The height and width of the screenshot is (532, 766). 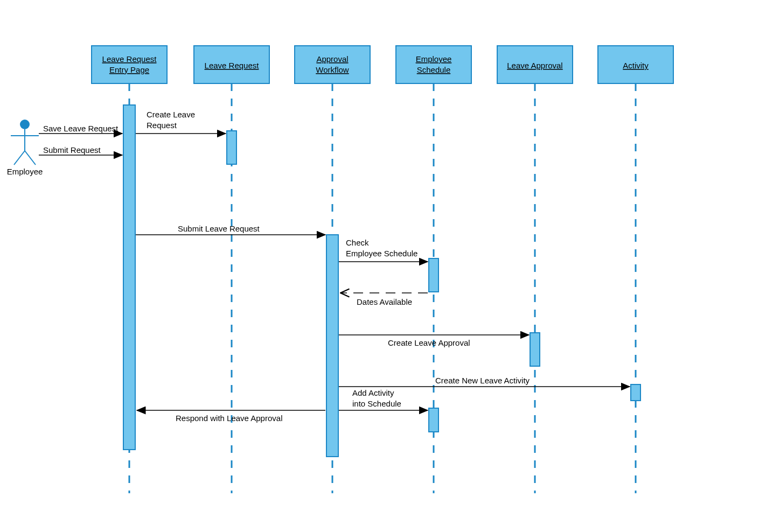 What do you see at coordinates (381, 253) in the screenshot?
I see `msg-check-employee-schedule-label-2: Employee Schedule` at bounding box center [381, 253].